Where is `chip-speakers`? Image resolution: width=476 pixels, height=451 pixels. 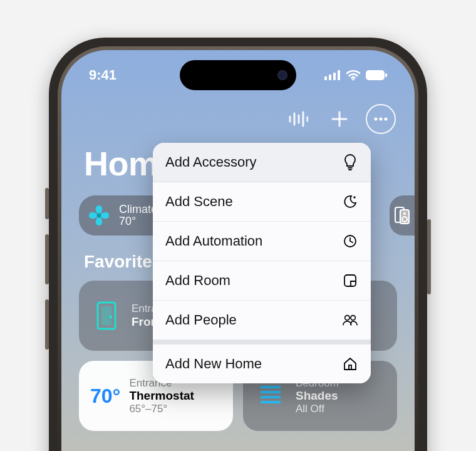
chip-speakers is located at coordinates (402, 215).